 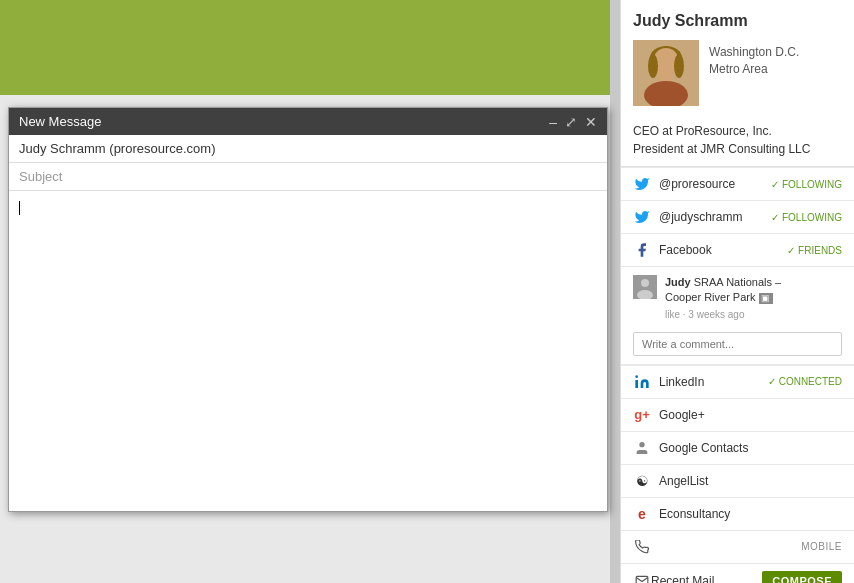 I want to click on compose-to: Judy Schramm (proresource.com), so click(x=308, y=149).